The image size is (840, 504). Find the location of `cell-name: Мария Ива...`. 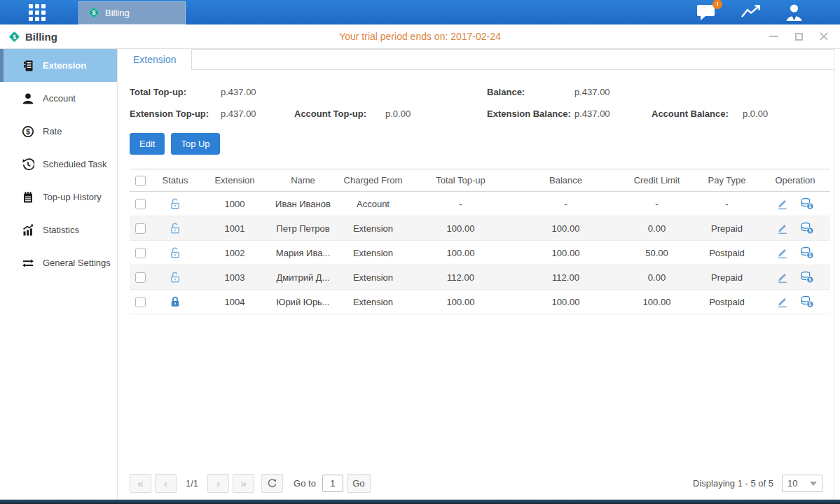

cell-name: Мария Ива... is located at coordinates (303, 253).